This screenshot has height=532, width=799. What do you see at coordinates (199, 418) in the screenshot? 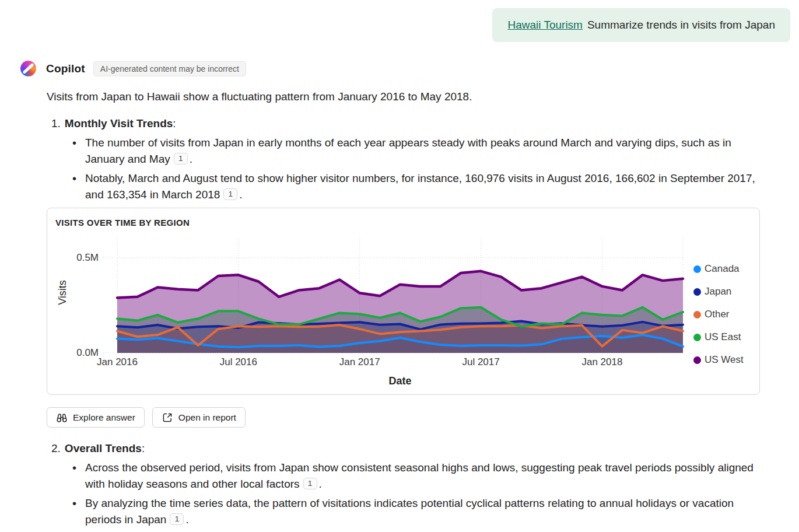
I see `open-in-report-button: Open in report` at bounding box center [199, 418].